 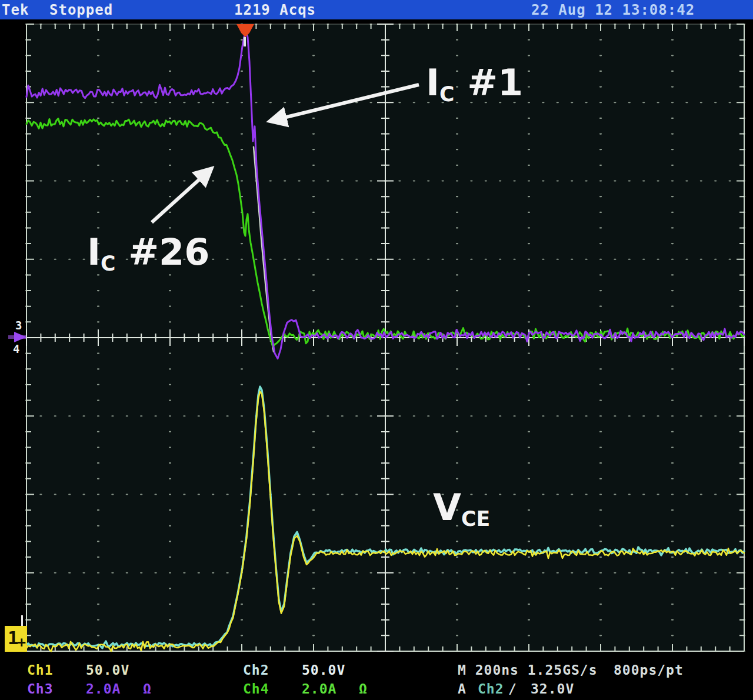 What do you see at coordinates (163, 252) in the screenshot?
I see `annotation-ic26-rest: #26` at bounding box center [163, 252].